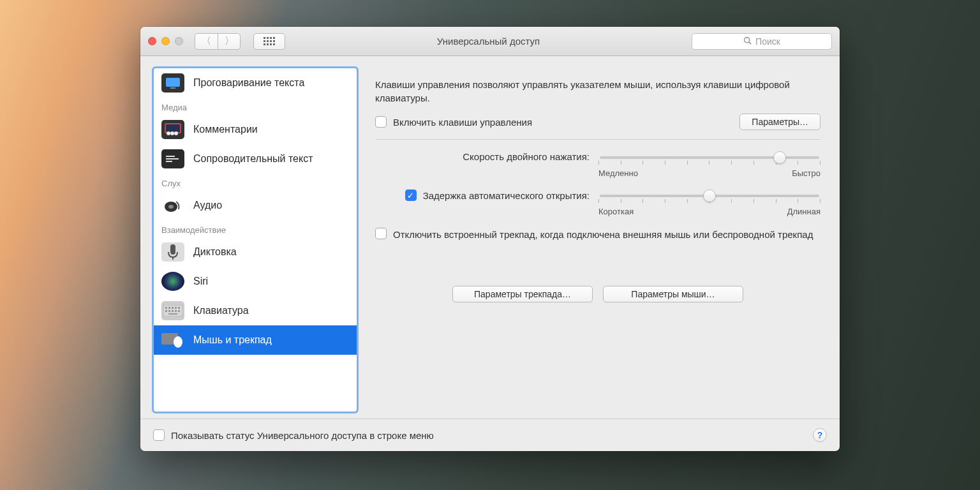  What do you see at coordinates (226, 130) in the screenshot?
I see `sidebar-item-label: Комментарии` at bounding box center [226, 130].